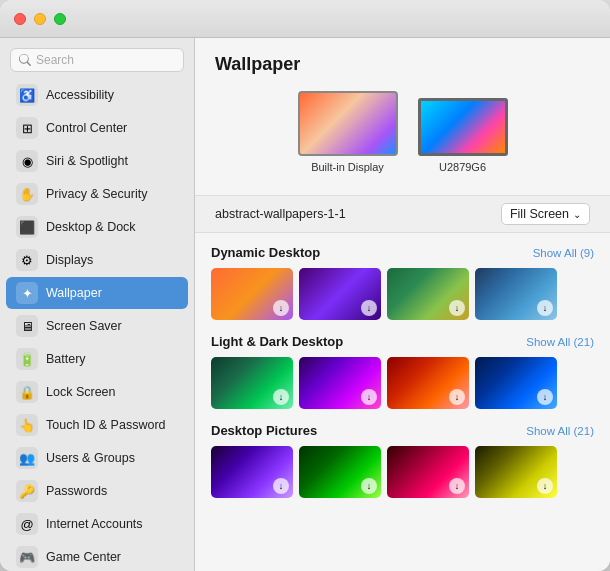 Image resolution: width=610 pixels, height=571 pixels. Describe the element at coordinates (27, 458) in the screenshot. I see `users-groups-icon: 👥` at that location.